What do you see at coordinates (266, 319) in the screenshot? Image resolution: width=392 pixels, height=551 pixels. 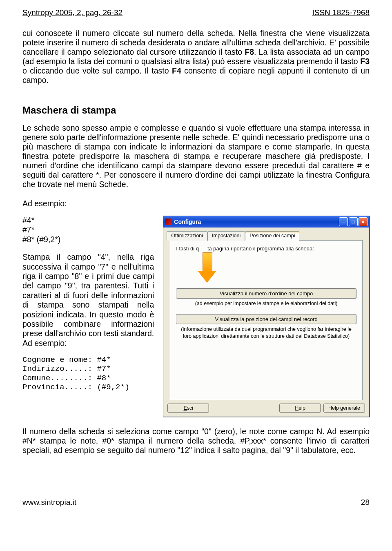 I see `button-posizione-record: Visualizza la posizione dei campi nei re…` at bounding box center [266, 319].